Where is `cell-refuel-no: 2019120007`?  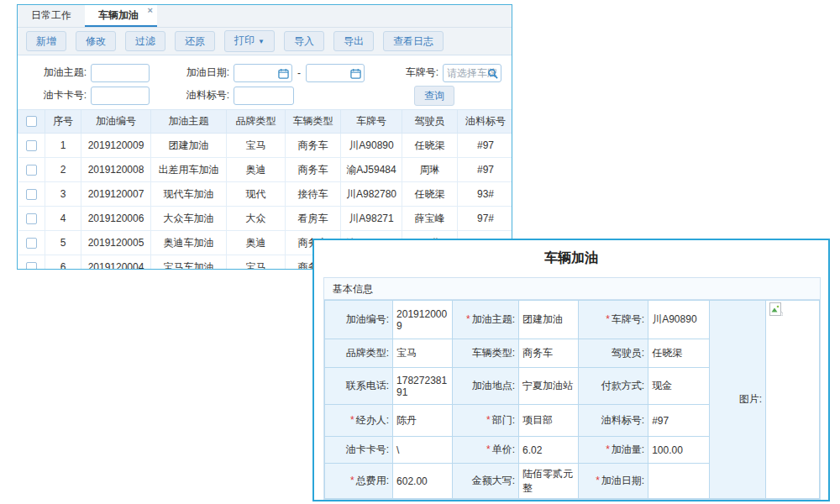
cell-refuel-no: 2019120007 is located at coordinates (116, 195).